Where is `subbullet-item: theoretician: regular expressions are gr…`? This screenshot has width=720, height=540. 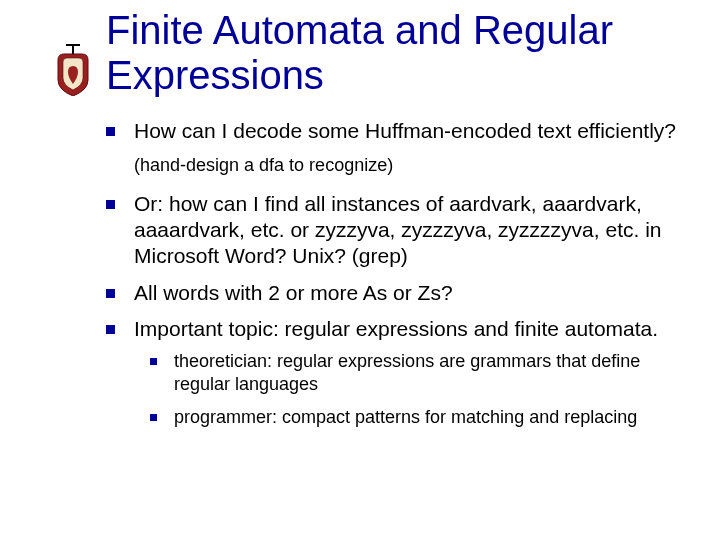 subbullet-item: theoretician: regular expressions are gr… is located at coordinates (420, 373).